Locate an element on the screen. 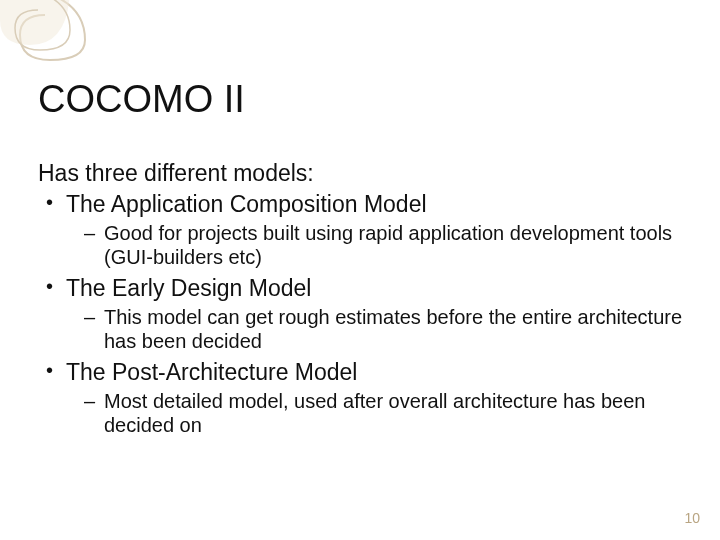  sub-bullet-item: Good for projects built using rapid appl… is located at coordinates (365, 245).